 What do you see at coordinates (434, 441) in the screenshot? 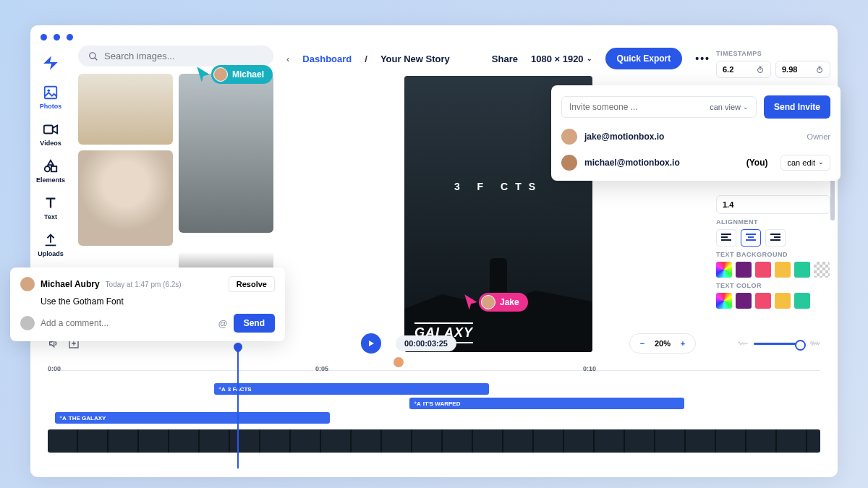
I see `timeline-filmstrip` at bounding box center [434, 441].